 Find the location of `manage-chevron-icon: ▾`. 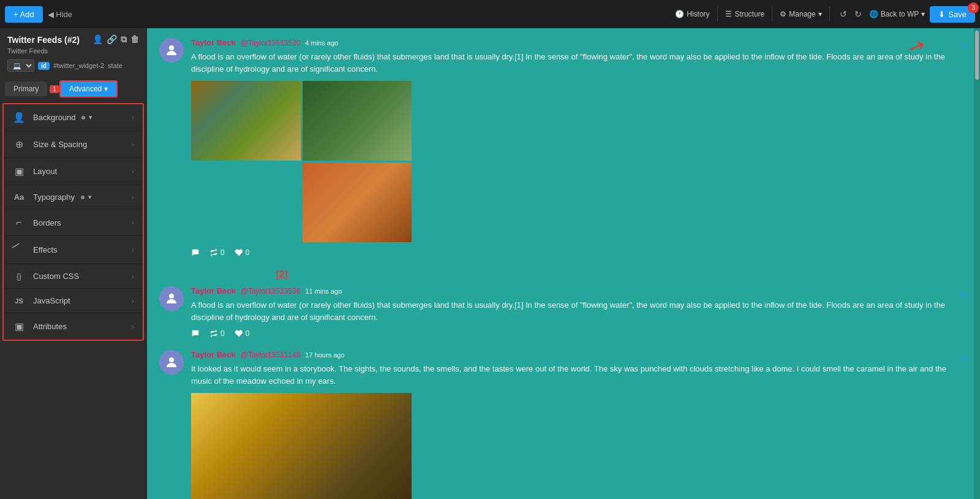

manage-chevron-icon: ▾ is located at coordinates (820, 14).